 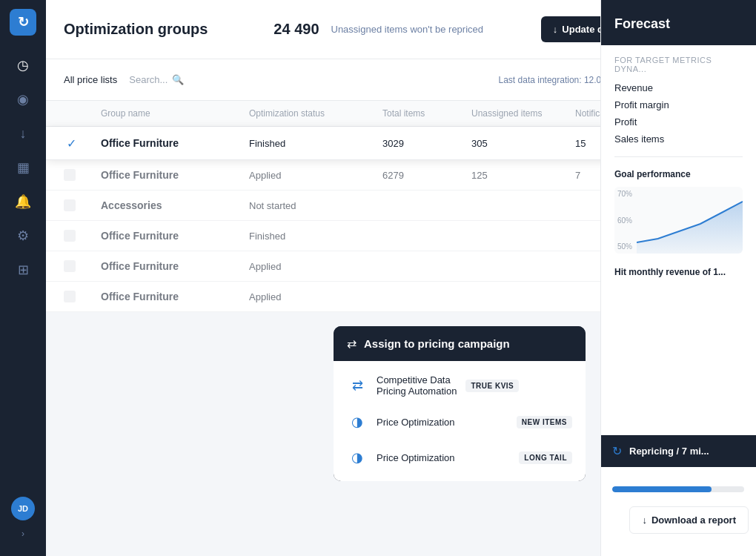 What do you see at coordinates (23, 202) in the screenshot?
I see `sidebar-item-bell: 🔔` at bounding box center [23, 202].